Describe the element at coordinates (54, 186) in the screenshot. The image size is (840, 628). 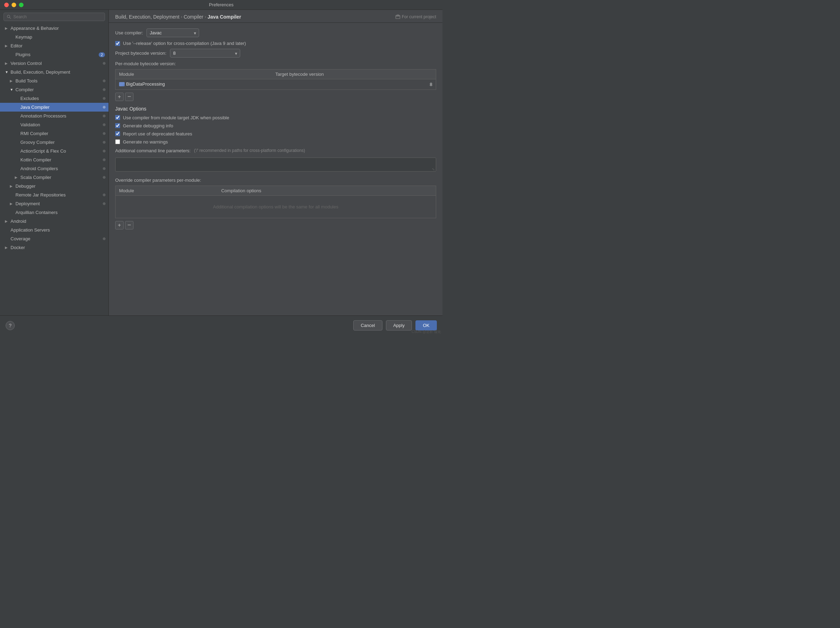
I see `sidebar-item-debugger: ▶ Debugger` at that location.